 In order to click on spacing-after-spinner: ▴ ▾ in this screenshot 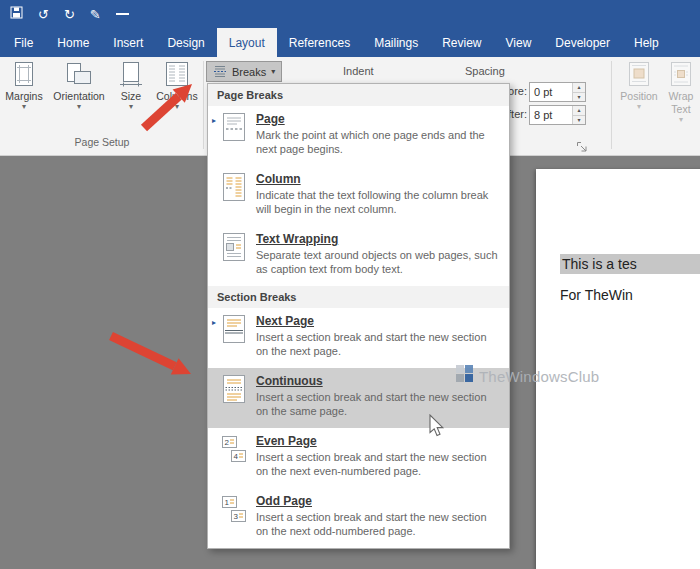, I will do `click(578, 115)`.